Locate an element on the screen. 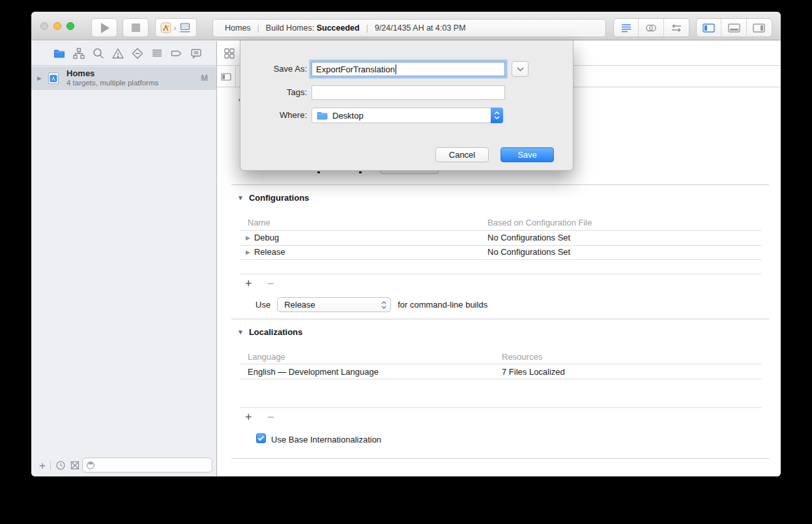 This screenshot has height=524, width=812. close-window-button is located at coordinates (44, 26).